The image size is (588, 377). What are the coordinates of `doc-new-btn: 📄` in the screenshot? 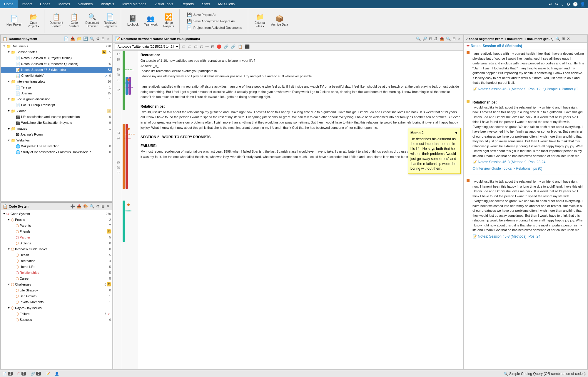 It's located at (66, 39).